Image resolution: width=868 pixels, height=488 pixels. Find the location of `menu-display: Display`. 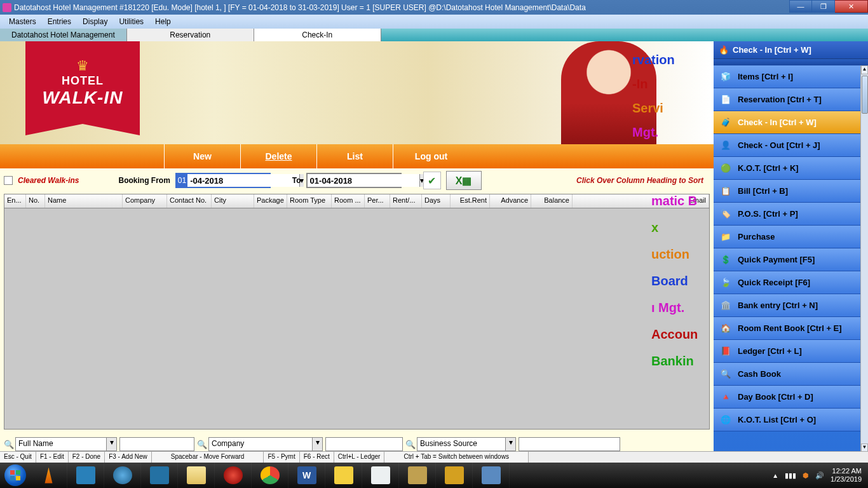

menu-display: Display is located at coordinates (95, 22).